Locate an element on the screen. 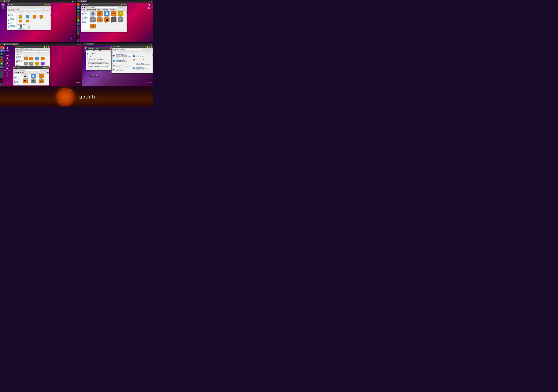 The width and height of the screenshot is (558, 392). di-localdisk: 💾 Local Disk (C:) is located at coordinates (7, 68).